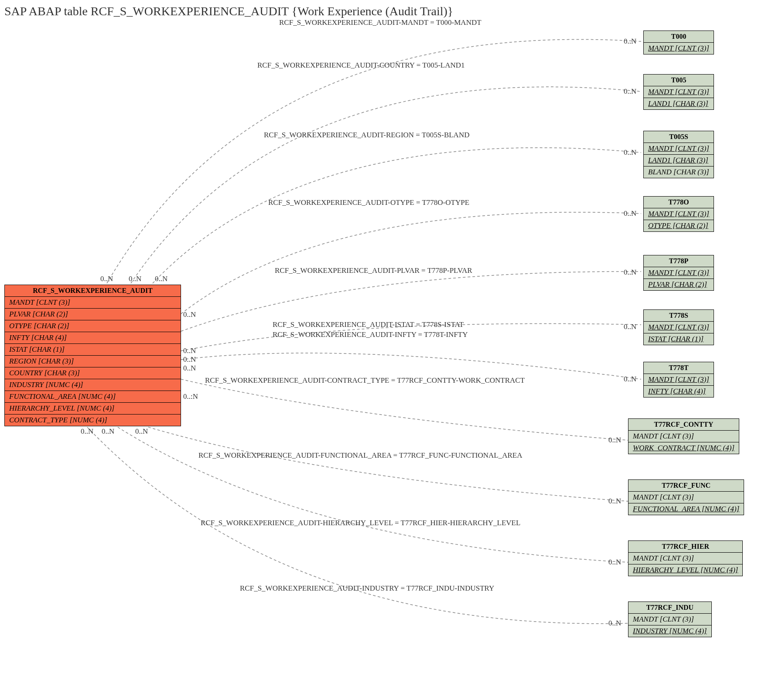 The image size is (782, 700). I want to click on entity-field: INFTY [CHAR (4)], so click(679, 391).